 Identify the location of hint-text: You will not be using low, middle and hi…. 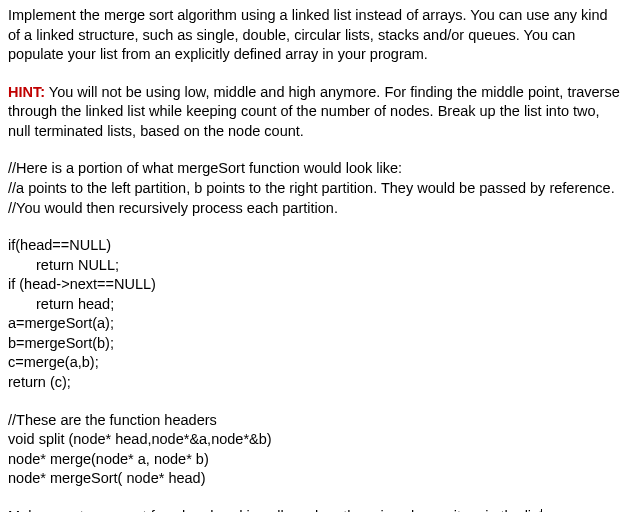
(314, 112).